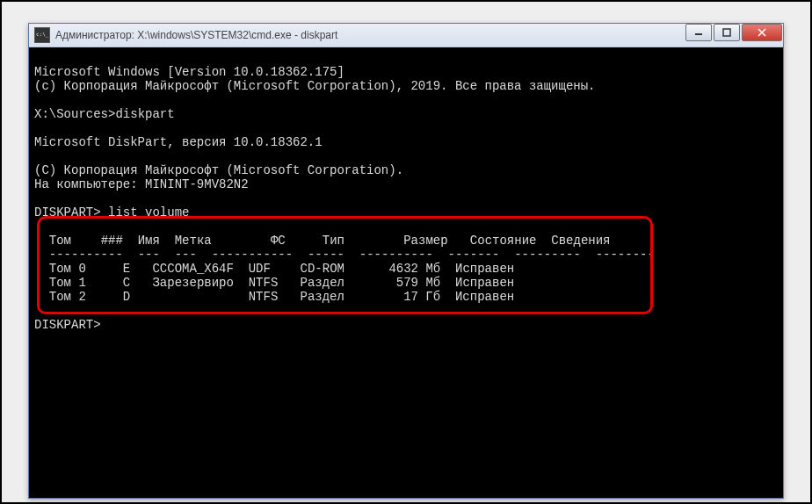  What do you see at coordinates (699, 32) in the screenshot?
I see `minimize-icon` at bounding box center [699, 32].